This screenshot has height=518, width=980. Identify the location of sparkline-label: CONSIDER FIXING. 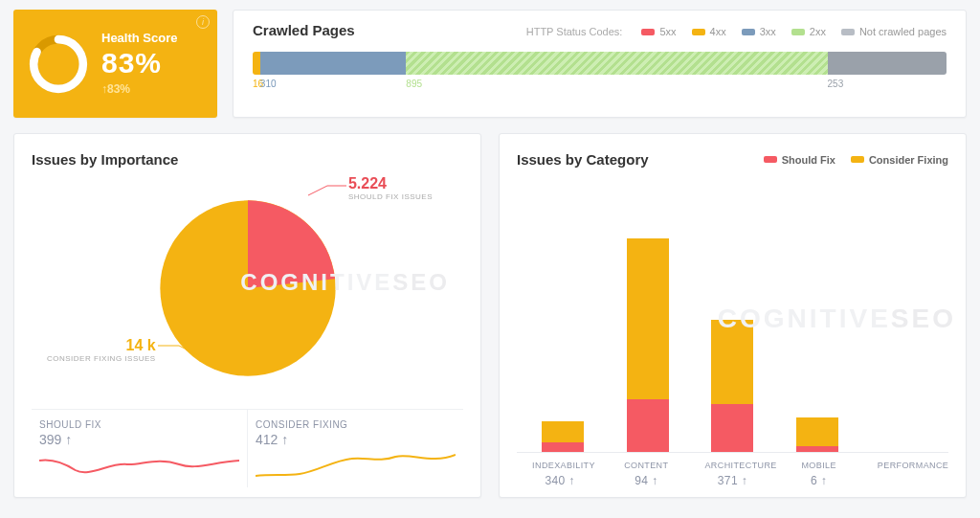
(356, 425).